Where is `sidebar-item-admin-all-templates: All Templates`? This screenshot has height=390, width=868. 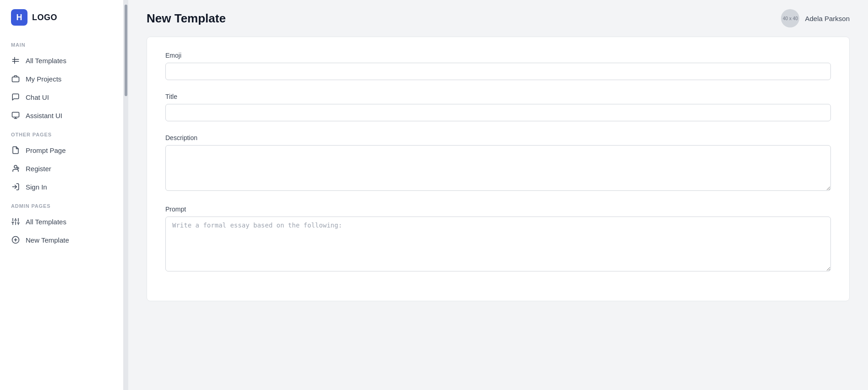 sidebar-item-admin-all-templates: All Templates is located at coordinates (61, 222).